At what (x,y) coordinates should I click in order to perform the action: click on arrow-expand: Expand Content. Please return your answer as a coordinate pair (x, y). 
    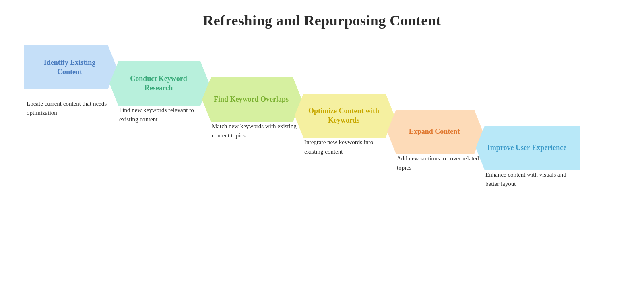
    Looking at the image, I should click on (435, 132).